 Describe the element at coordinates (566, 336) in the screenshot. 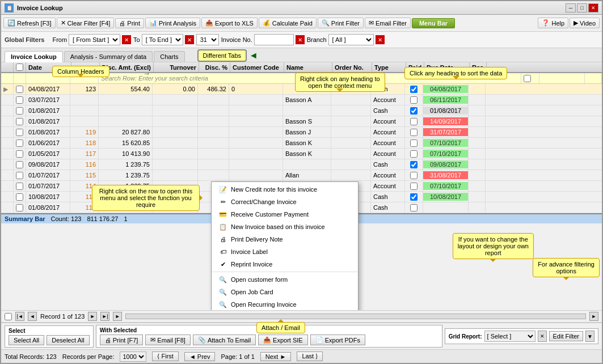

I see `edit-filter-button: Edit Filter` at that location.